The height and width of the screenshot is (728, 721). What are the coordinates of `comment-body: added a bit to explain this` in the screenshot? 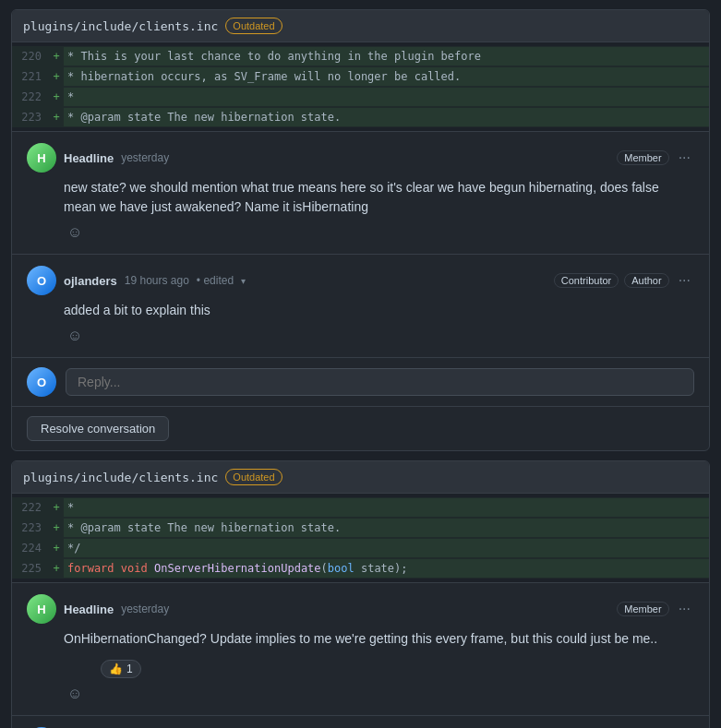 It's located at (379, 310).